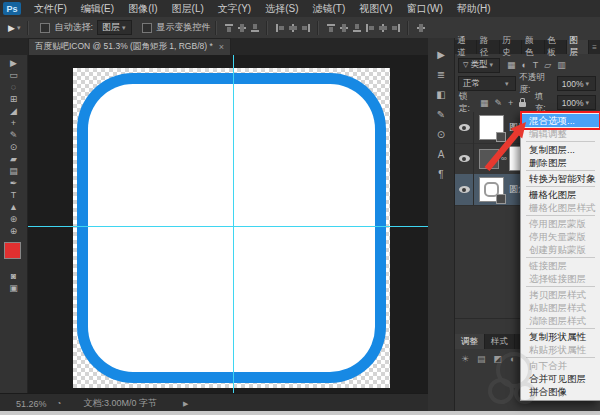  I want to click on brightness-contrast-icon: ☀, so click(465, 359).